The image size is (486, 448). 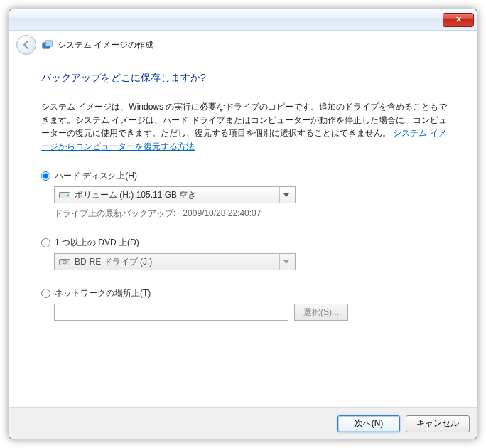 I want to click on radio-dvd, so click(x=45, y=243).